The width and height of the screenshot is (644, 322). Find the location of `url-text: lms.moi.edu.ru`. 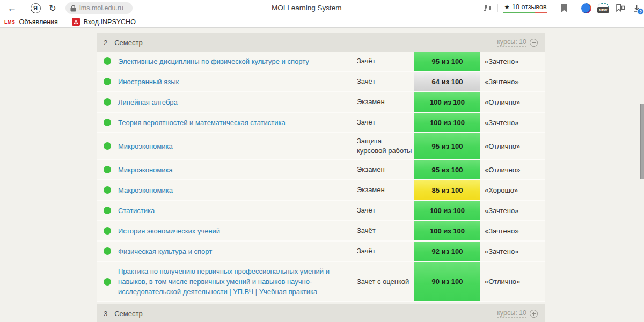

url-text: lms.moi.edu.ru is located at coordinates (101, 8).